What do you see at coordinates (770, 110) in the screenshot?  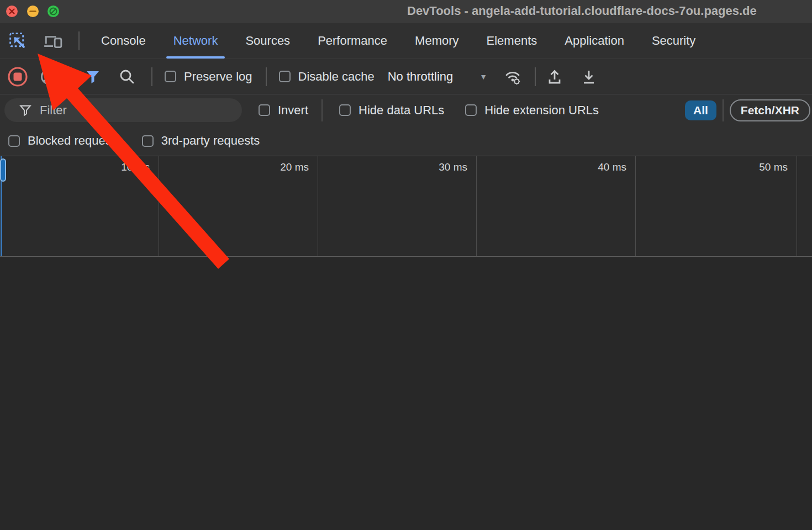 I see `type-filter-fetch-xhr: Fetch/XHR` at bounding box center [770, 110].